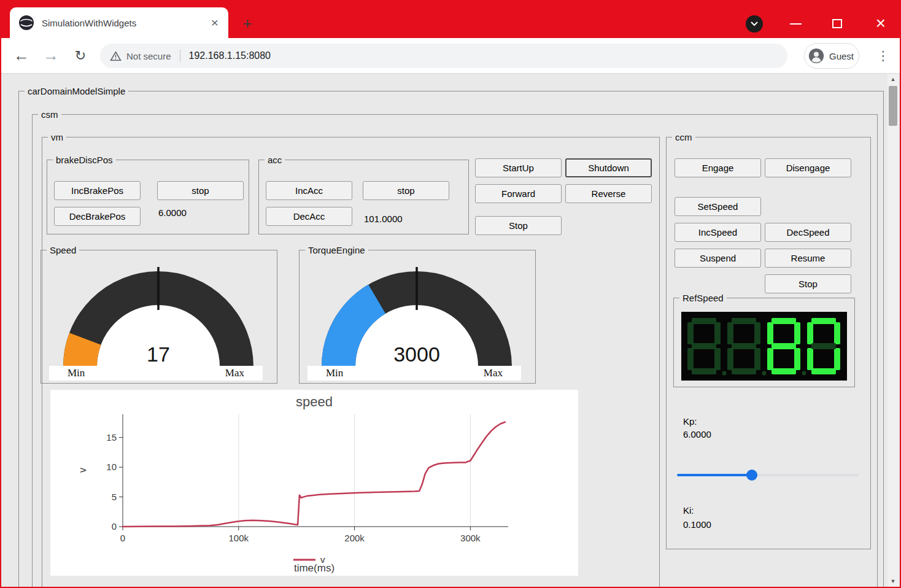 The width and height of the screenshot is (901, 588). Describe the element at coordinates (754, 24) in the screenshot. I see `chevron-down-icon` at that location.